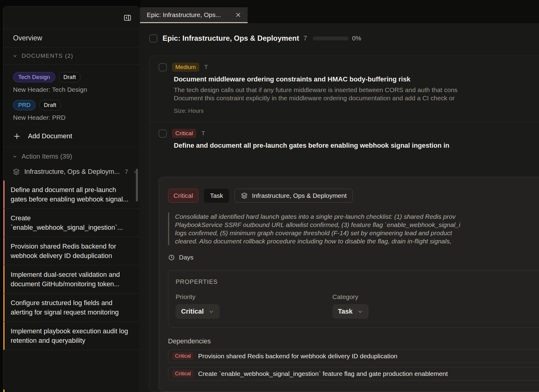 The image size is (539, 392). Describe the element at coordinates (344, 38) in the screenshot. I see `epic-header: Epic: Infrastructure, Ops & Deployment 7…` at that location.